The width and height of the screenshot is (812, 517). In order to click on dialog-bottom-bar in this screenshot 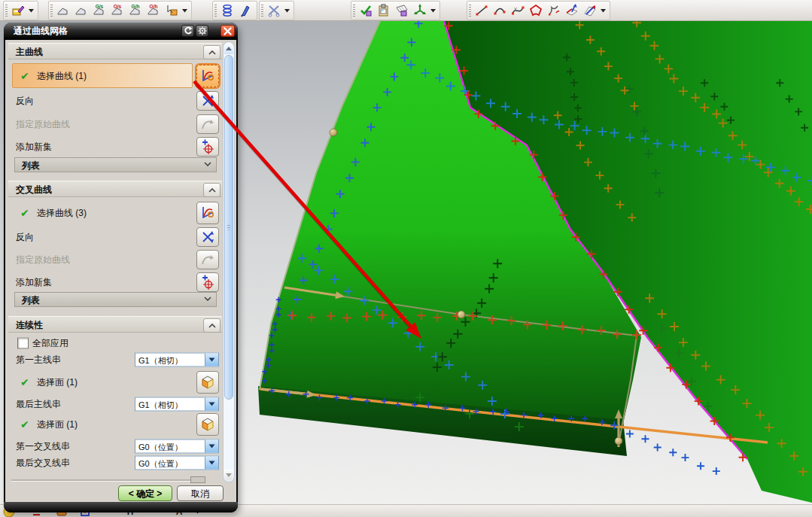, I will do `click(120, 507)`.